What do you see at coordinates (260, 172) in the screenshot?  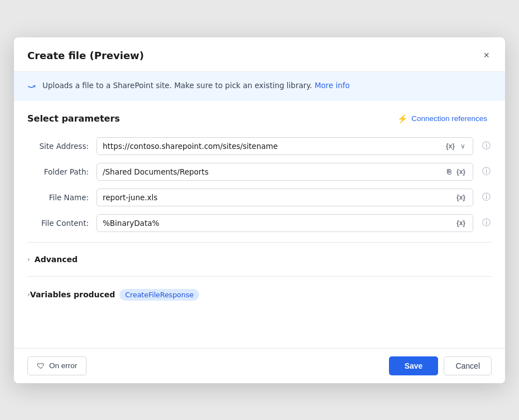 I see `folder-path-row: Folder Path: /Shared Documents/Reports ⎘…` at bounding box center [260, 172].